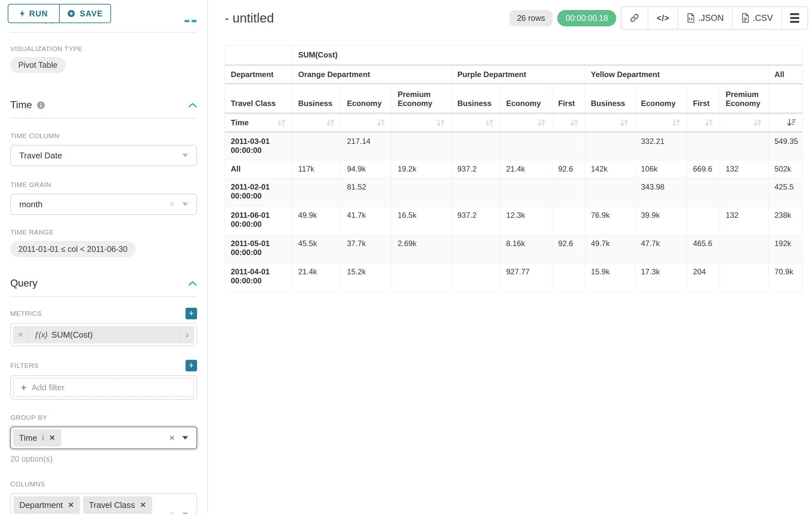  What do you see at coordinates (661, 169) in the screenshot?
I see `pivot-cell: 106k` at bounding box center [661, 169].